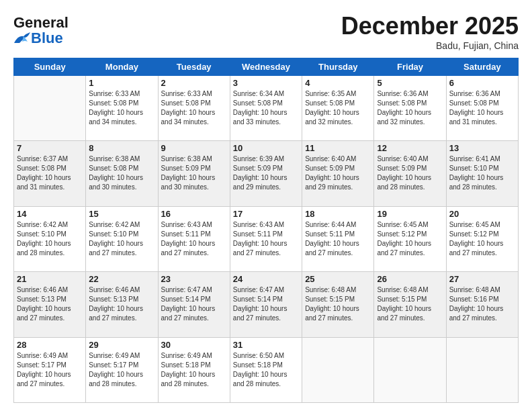  Describe the element at coordinates (122, 305) in the screenshot. I see `calendar-day-cell: 22Sunrise: 6:46 AM Sunset: 5:13 PM Dayli…` at that location.